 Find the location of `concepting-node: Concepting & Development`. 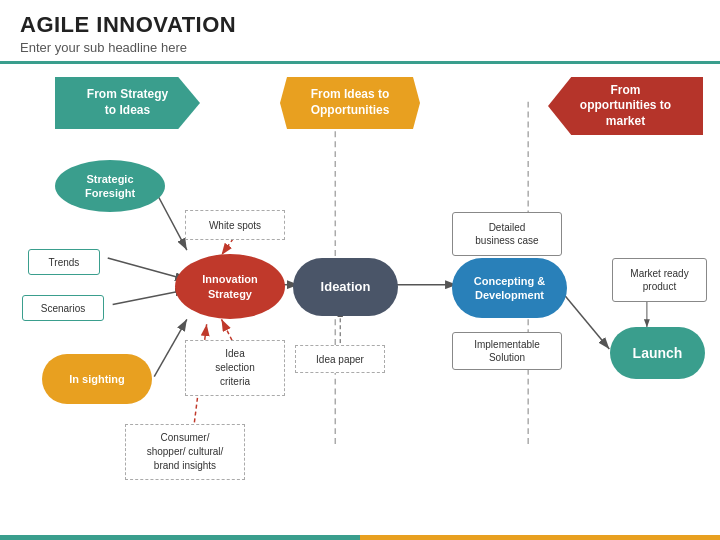

concepting-node: Concepting & Development is located at coordinates (510, 288).